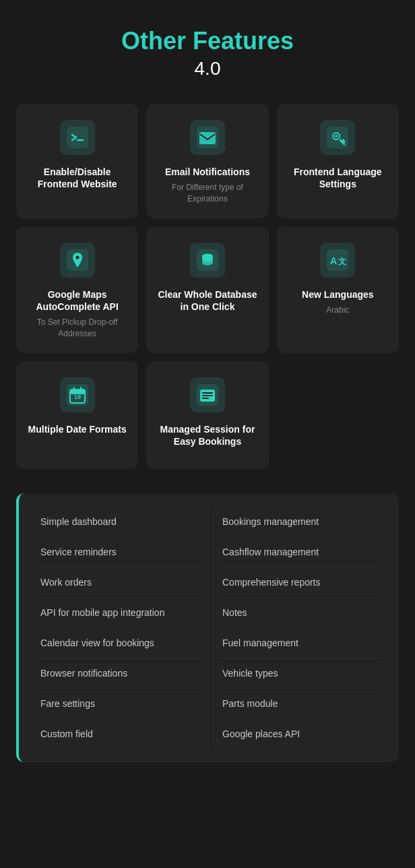  What do you see at coordinates (300, 734) in the screenshot?
I see `list-item-google-places: Google places API` at bounding box center [300, 734].